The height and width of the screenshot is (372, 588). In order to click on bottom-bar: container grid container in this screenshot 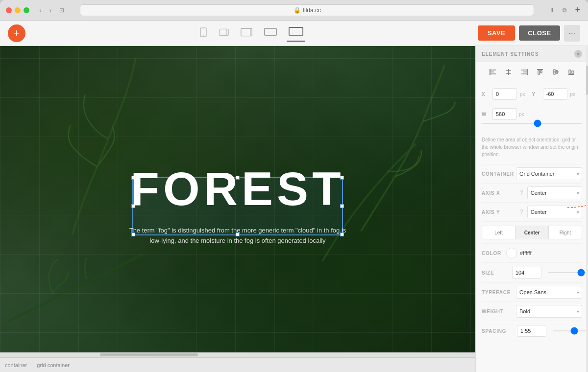, I will do `click(238, 365)`.